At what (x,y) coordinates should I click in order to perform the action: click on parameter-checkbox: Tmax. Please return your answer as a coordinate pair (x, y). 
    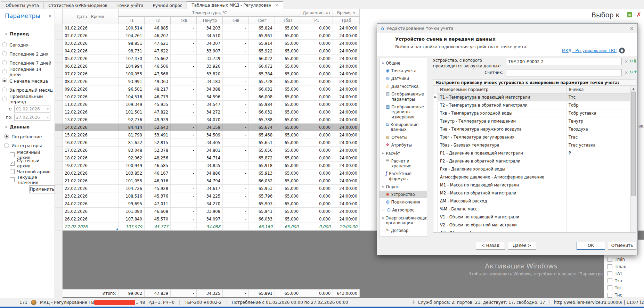
    Looking at the image, I should click on (624, 267).